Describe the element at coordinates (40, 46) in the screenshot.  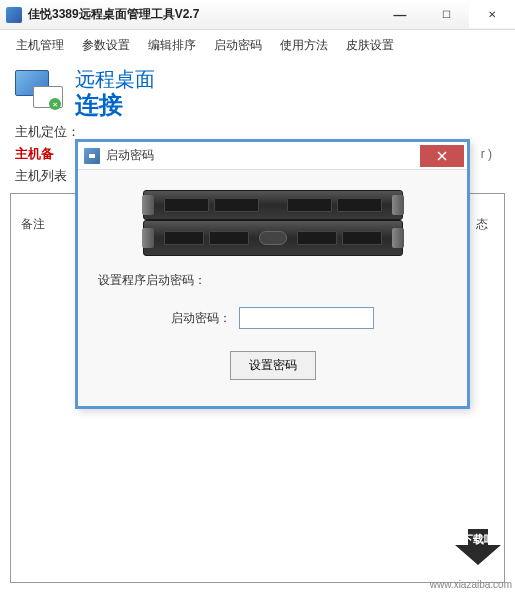
I see `menu-host-manage: 主机管理` at that location.